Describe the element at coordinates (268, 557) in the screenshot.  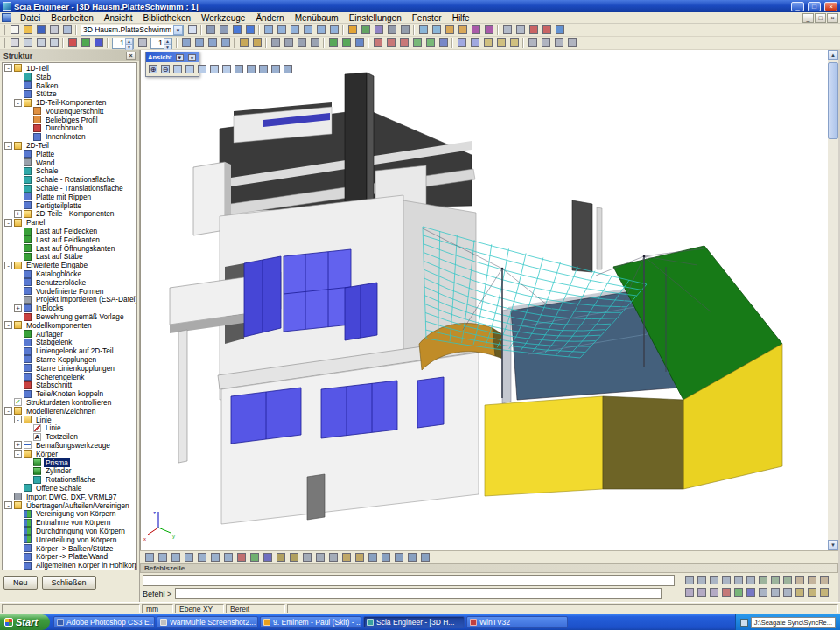
I see `view-direction-z-icon` at that location.